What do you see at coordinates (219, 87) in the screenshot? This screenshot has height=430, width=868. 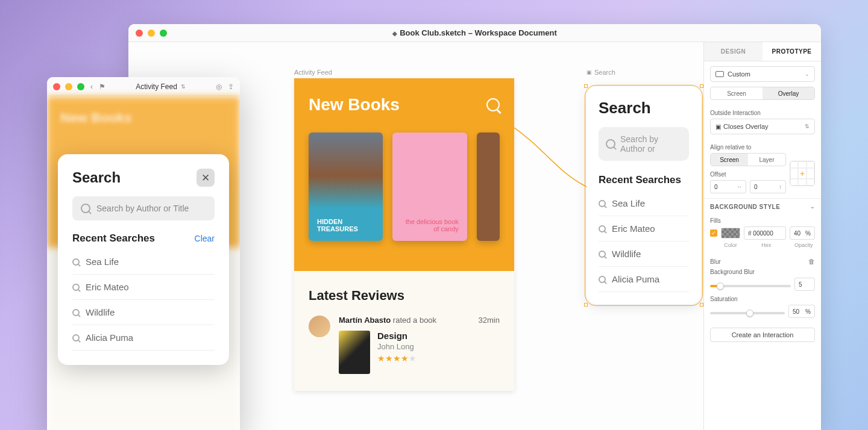 I see `target-icon: ◎` at bounding box center [219, 87].